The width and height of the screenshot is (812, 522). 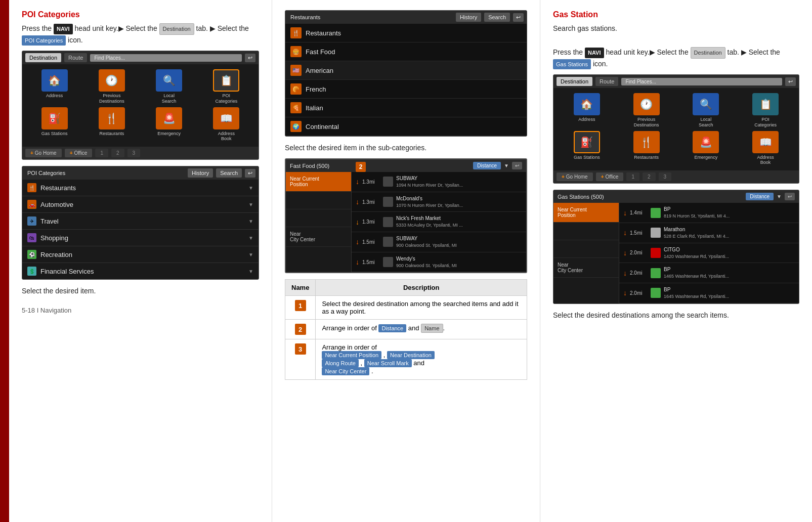 What do you see at coordinates (706, 158) in the screenshot?
I see `gas-nav-icon-emergency-label: Emergency` at bounding box center [706, 158].